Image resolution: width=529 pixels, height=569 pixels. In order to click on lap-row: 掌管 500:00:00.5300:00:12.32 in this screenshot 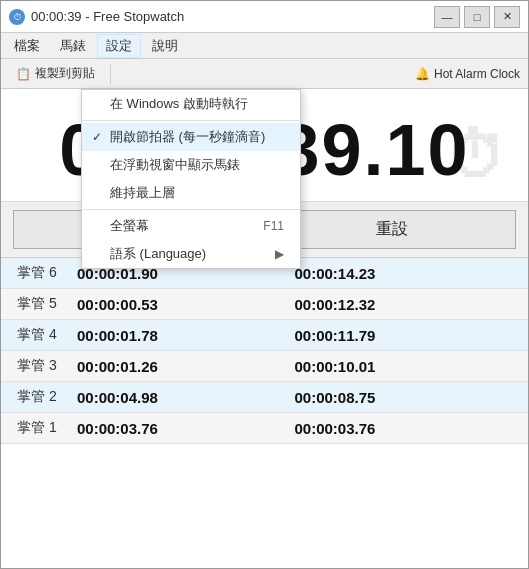, I will do `click(264, 304)`.